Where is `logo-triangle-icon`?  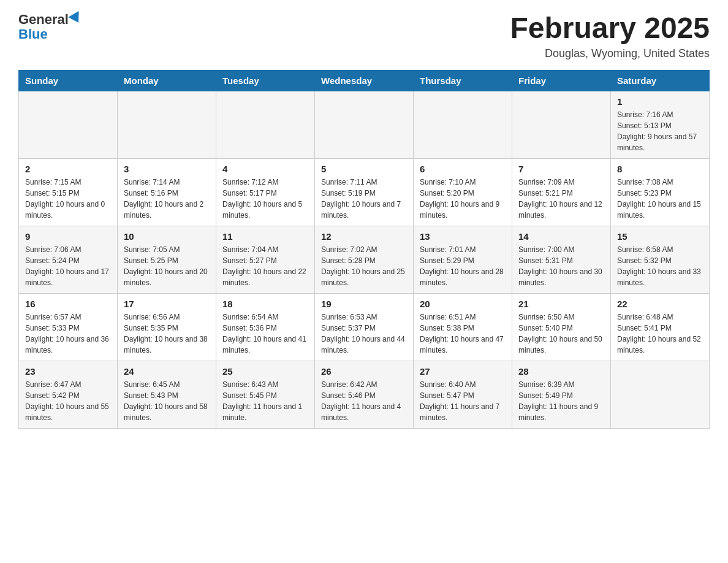
logo-triangle-icon is located at coordinates (76, 18).